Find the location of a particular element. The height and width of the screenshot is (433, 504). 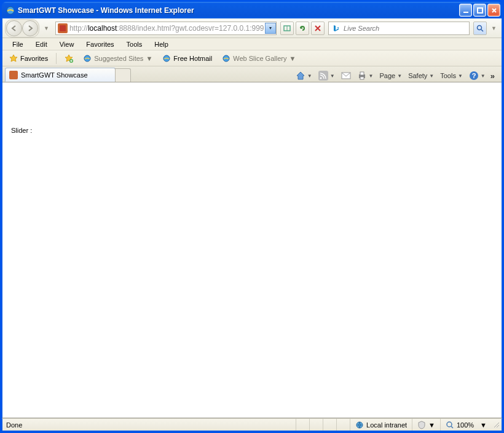

zoom-icon is located at coordinates (450, 425).